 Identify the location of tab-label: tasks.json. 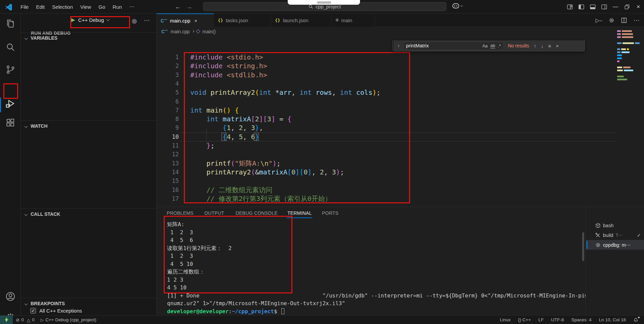
(237, 20).